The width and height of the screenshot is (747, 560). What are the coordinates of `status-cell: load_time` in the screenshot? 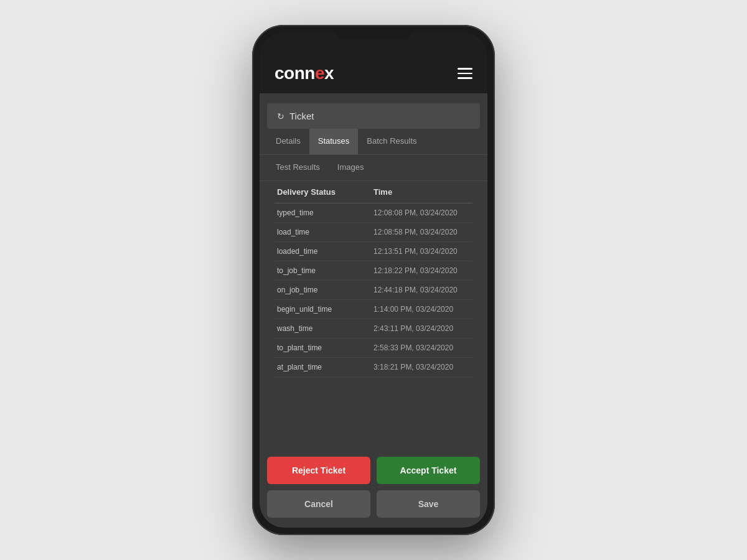 It's located at (325, 232).